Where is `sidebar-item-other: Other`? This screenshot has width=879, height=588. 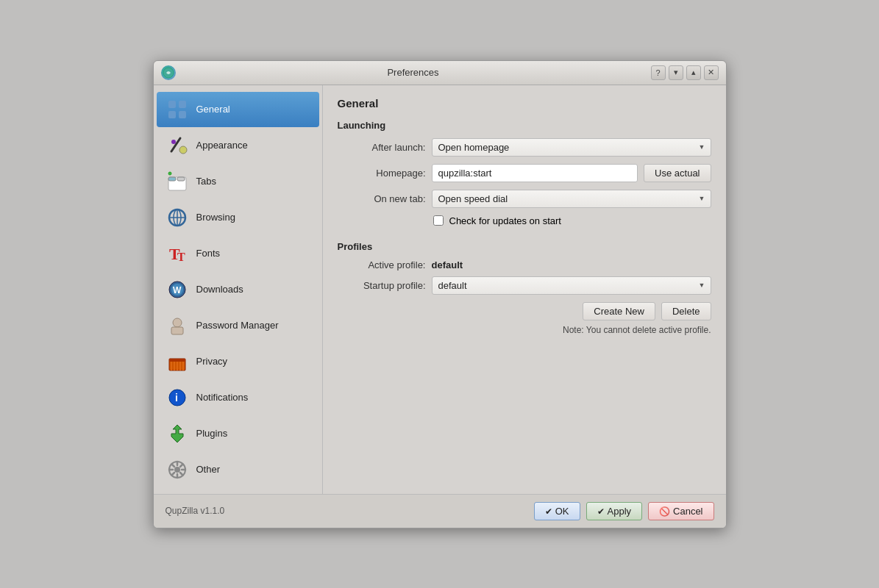
sidebar-item-other: Other is located at coordinates (238, 470).